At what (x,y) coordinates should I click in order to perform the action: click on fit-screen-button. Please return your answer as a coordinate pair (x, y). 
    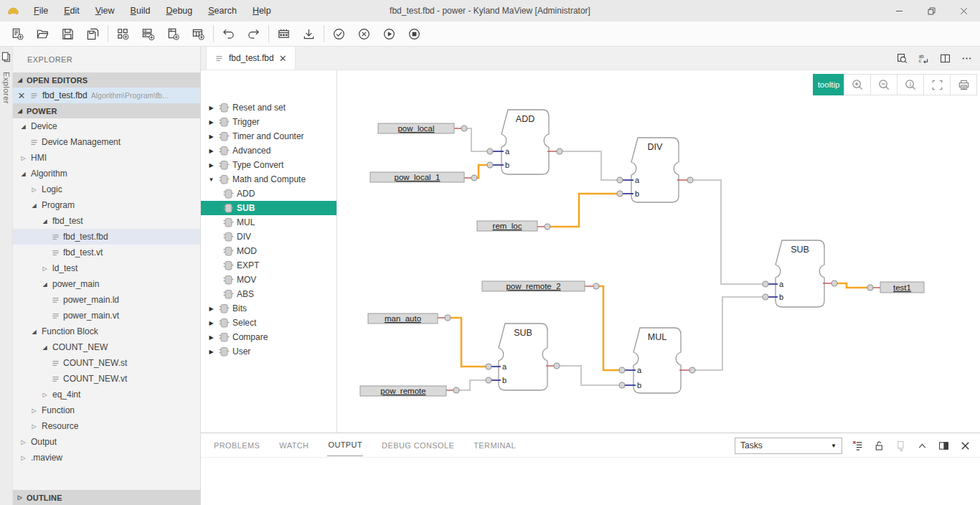
    Looking at the image, I should click on (937, 85).